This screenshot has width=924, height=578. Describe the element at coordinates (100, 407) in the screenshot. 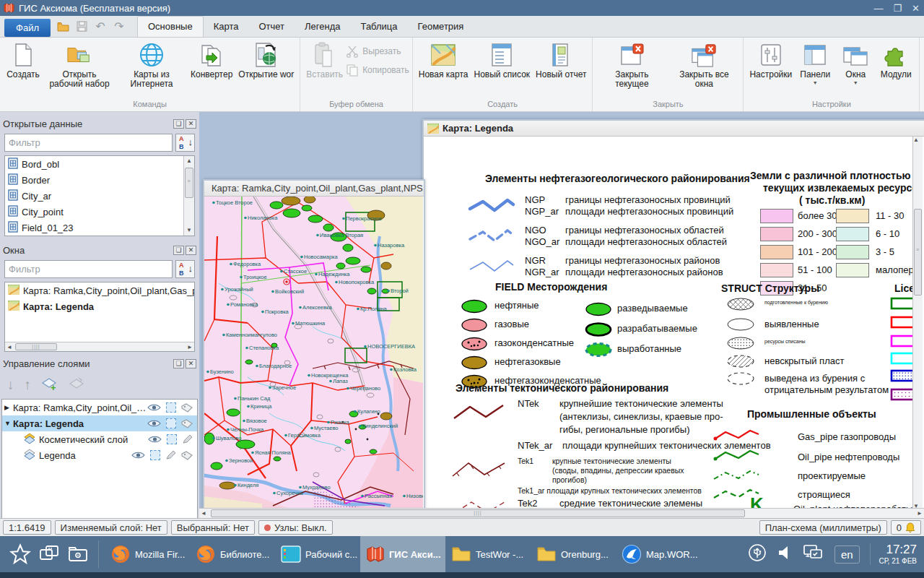

I see `layer-tree-row: ▶Карта: Ramka,City_point,Oil_pl...` at that location.